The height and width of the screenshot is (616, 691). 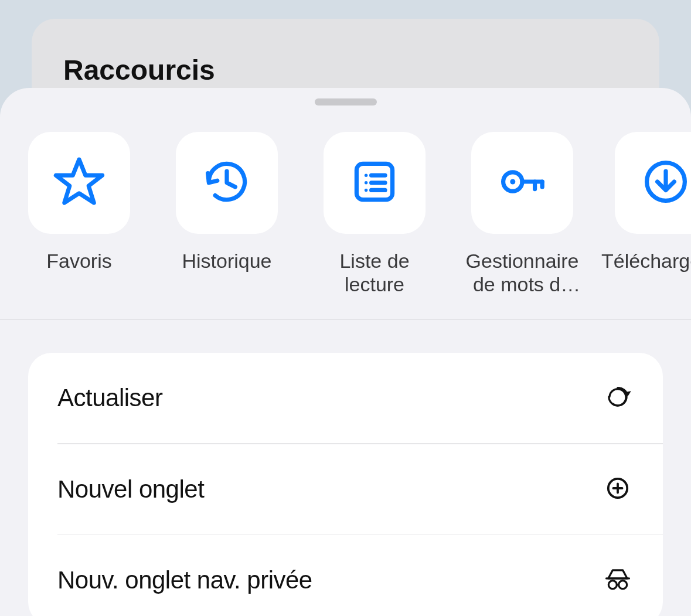 I want to click on shortcut-reading-list: Liste de lecture, so click(x=375, y=214).